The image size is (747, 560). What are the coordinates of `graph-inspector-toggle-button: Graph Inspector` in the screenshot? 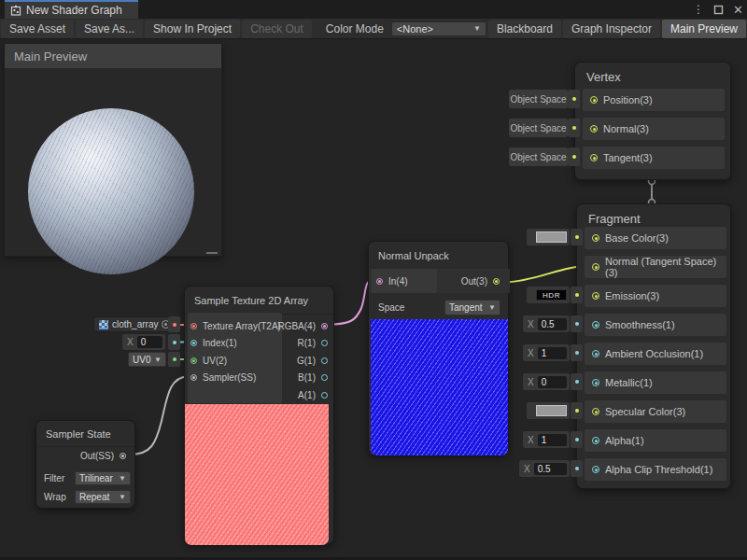 It's located at (612, 29).